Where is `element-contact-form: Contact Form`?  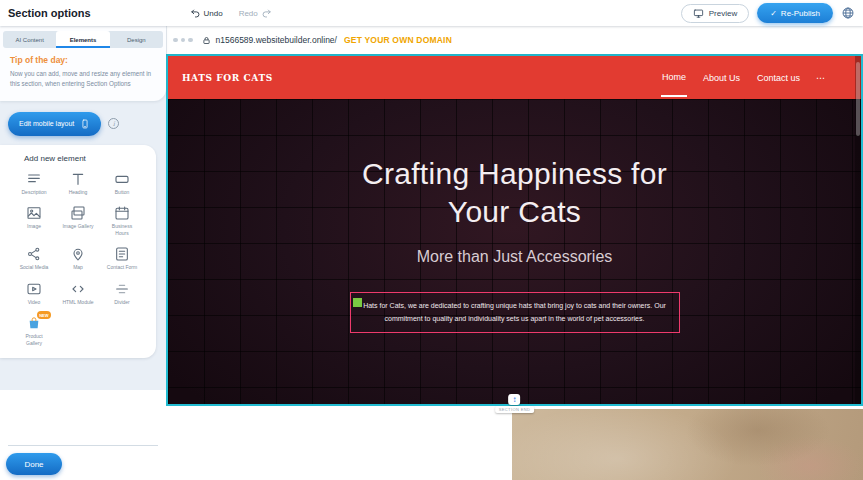
element-contact-form: Contact Form is located at coordinates (122, 258).